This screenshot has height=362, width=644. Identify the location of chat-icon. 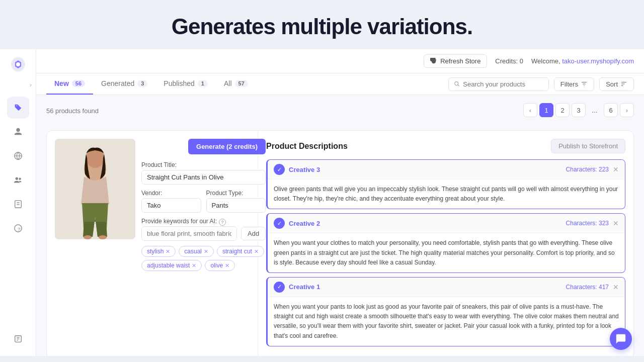
(621, 339).